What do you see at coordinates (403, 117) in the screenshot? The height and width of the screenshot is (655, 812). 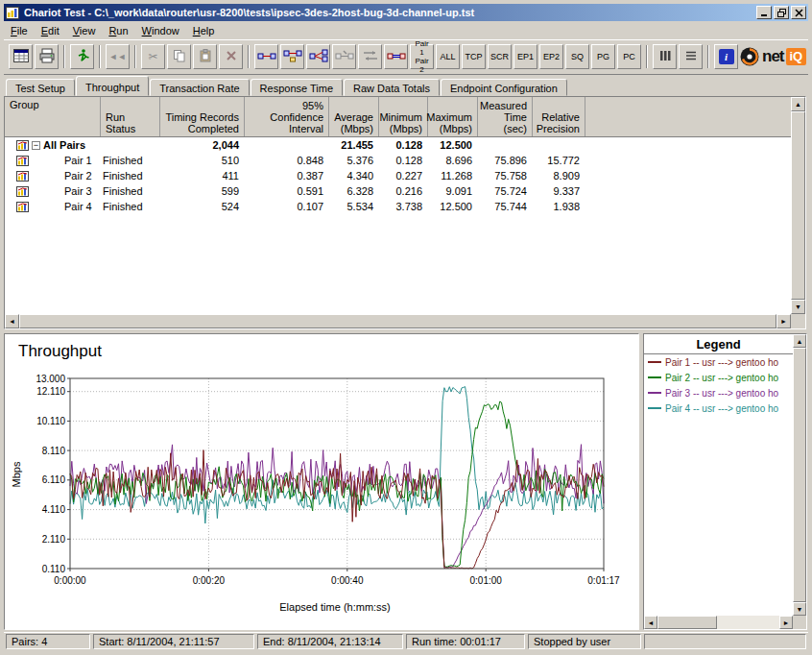 I see `column-header-minimum: Minimum (Mbps)` at bounding box center [403, 117].